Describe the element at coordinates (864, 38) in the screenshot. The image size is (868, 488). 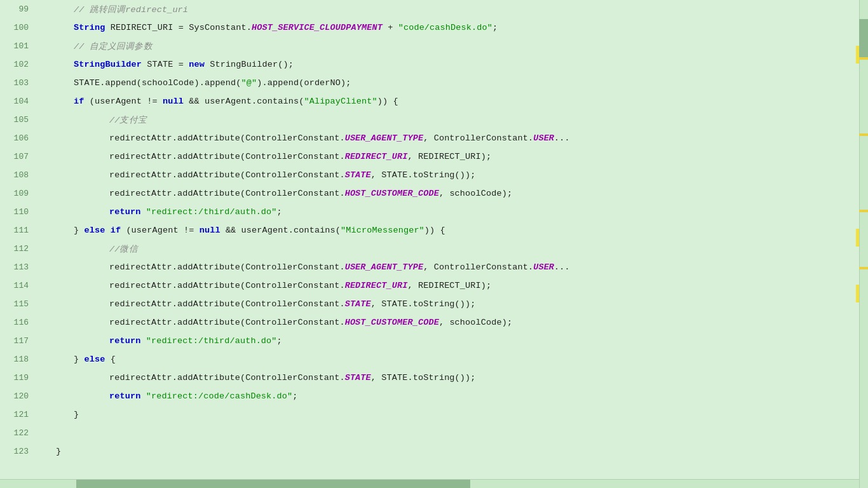
I see `scrollbar-thumb` at that location.